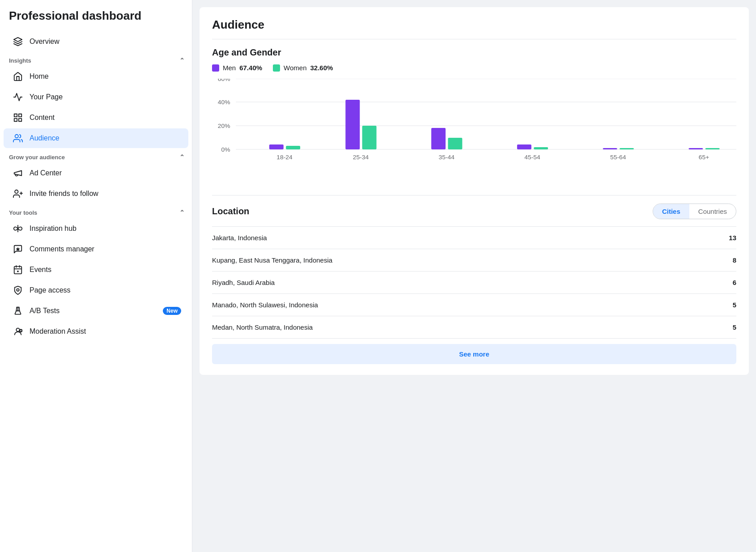  What do you see at coordinates (18, 270) in the screenshot?
I see `calendar-icon` at bounding box center [18, 270].